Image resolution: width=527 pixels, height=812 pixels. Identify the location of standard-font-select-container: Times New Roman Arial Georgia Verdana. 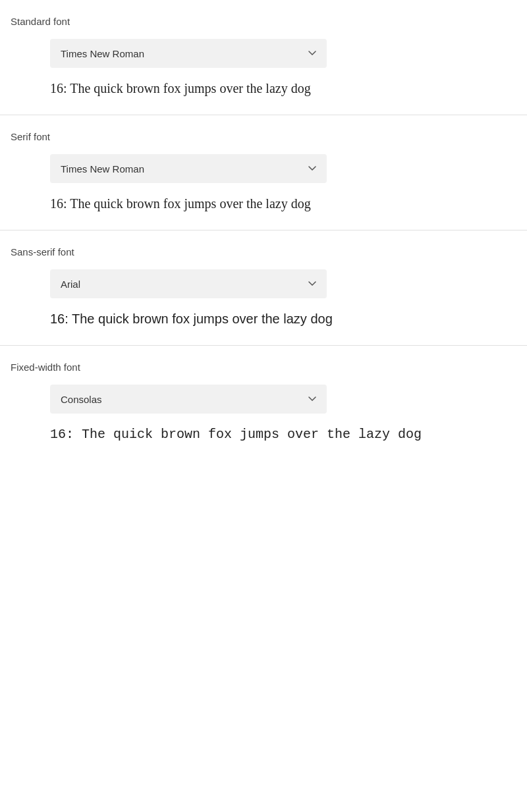
(188, 53).